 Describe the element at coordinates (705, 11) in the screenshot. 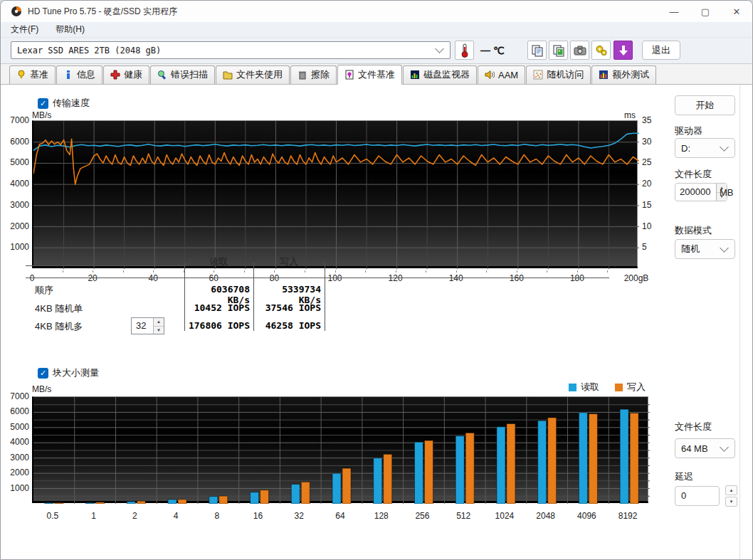

I see `maximize-button: ▢` at that location.